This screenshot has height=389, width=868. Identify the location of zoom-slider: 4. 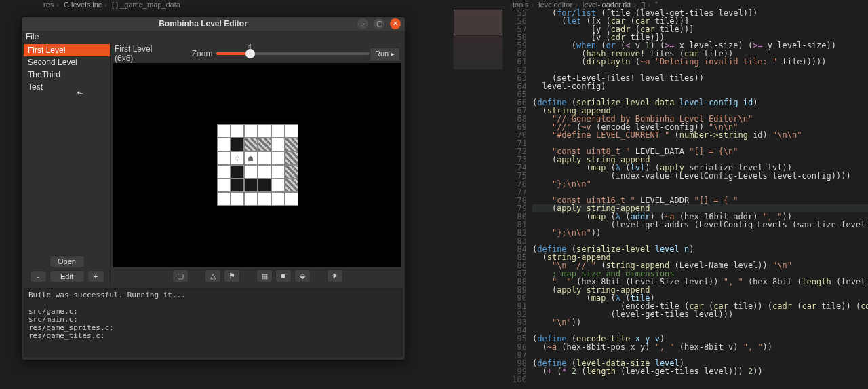
(293, 54).